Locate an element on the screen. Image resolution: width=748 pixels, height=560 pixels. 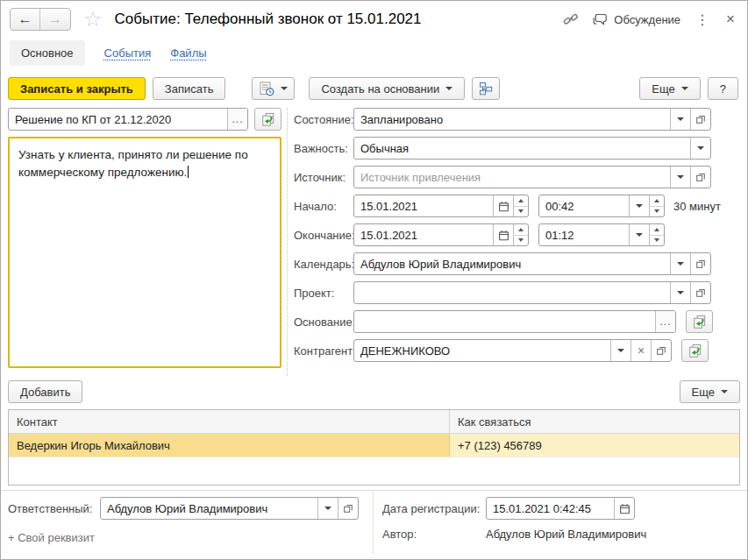
contact-phone-cell: +7 (123) 456789 is located at coordinates (595, 445).